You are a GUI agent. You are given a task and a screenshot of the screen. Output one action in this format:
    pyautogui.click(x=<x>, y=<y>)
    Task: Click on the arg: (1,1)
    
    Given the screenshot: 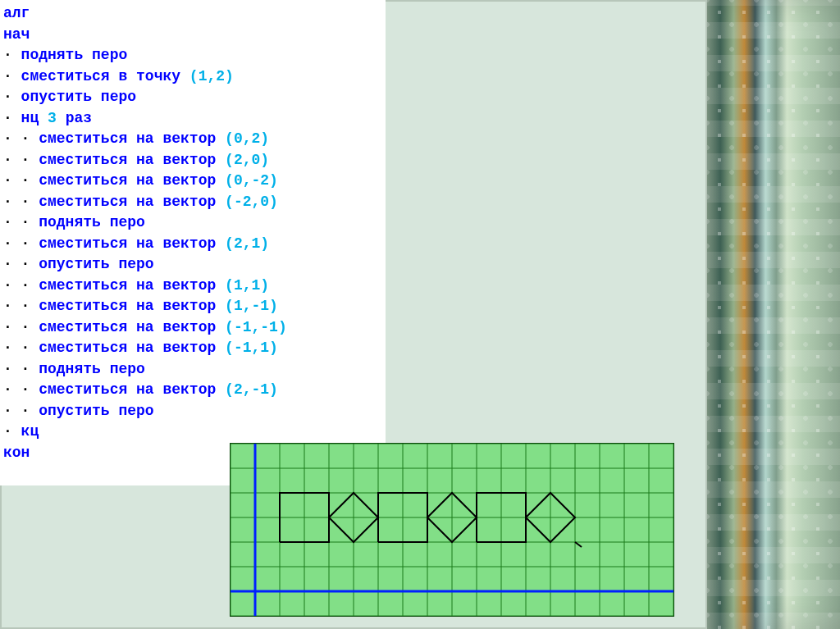 What is the action you would take?
    pyautogui.click(x=247, y=285)
    